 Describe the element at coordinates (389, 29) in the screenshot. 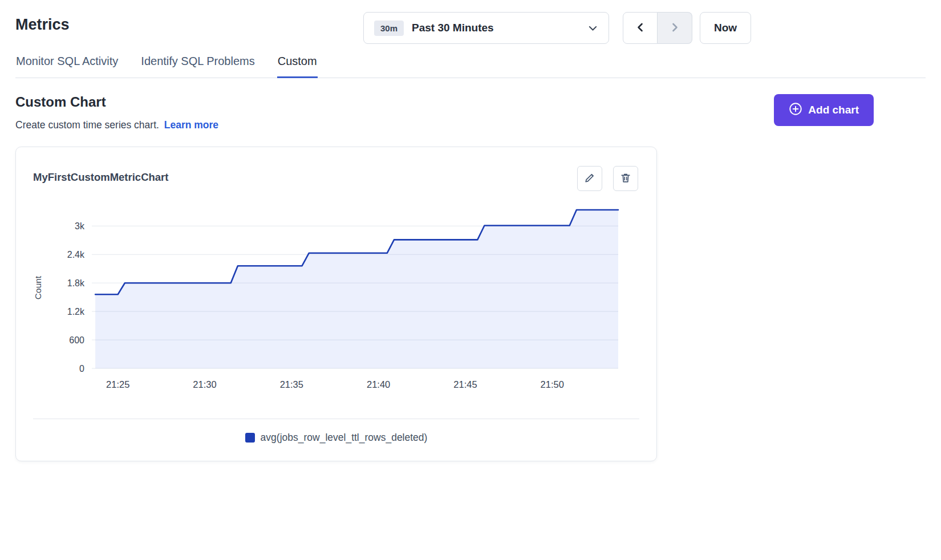

I see `time-range-badge: 30m` at that location.